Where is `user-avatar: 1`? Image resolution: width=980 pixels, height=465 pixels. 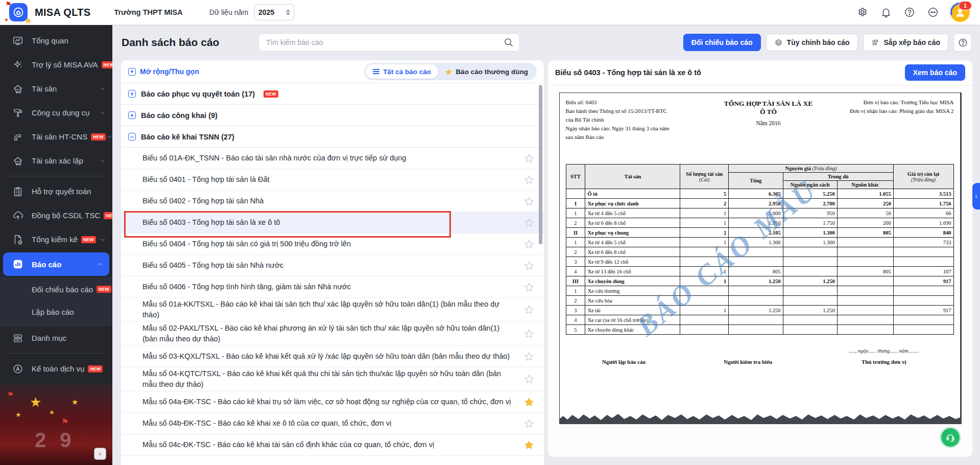
user-avatar: 1 is located at coordinates (960, 12).